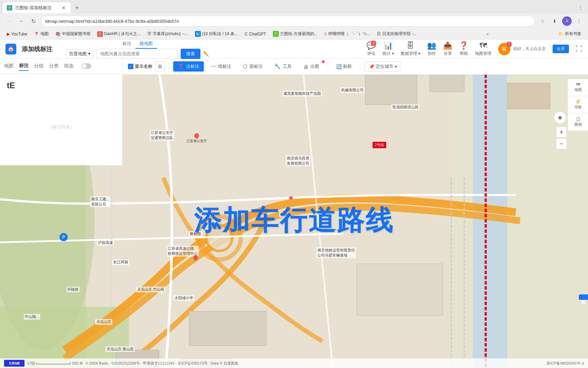 The height and width of the screenshot is (368, 588). Describe the element at coordinates (295, 34) in the screenshot. I see `bookmark-lantuhui: 兰 兰图绘-方便易用的...` at that location.